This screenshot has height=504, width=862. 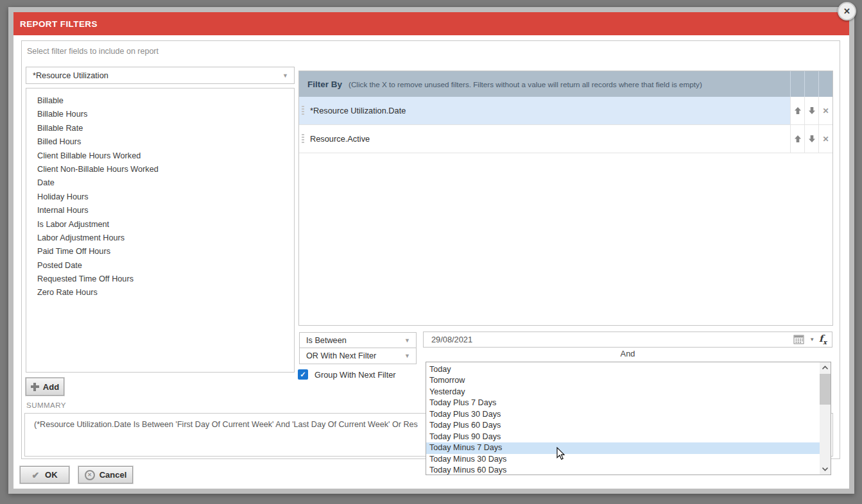 What do you see at coordinates (71, 76) in the screenshot?
I see `category-dropdown-value: *Resource Utilization` at bounding box center [71, 76].